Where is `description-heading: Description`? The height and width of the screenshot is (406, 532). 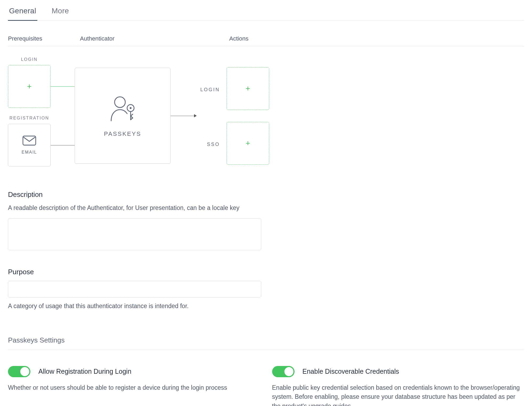
description-heading: Description is located at coordinates (266, 195).